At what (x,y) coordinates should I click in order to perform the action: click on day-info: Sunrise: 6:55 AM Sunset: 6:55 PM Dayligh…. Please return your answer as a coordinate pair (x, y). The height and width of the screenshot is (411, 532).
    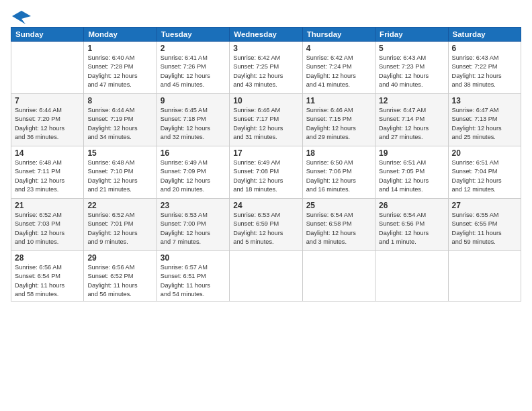
    Looking at the image, I should click on (485, 228).